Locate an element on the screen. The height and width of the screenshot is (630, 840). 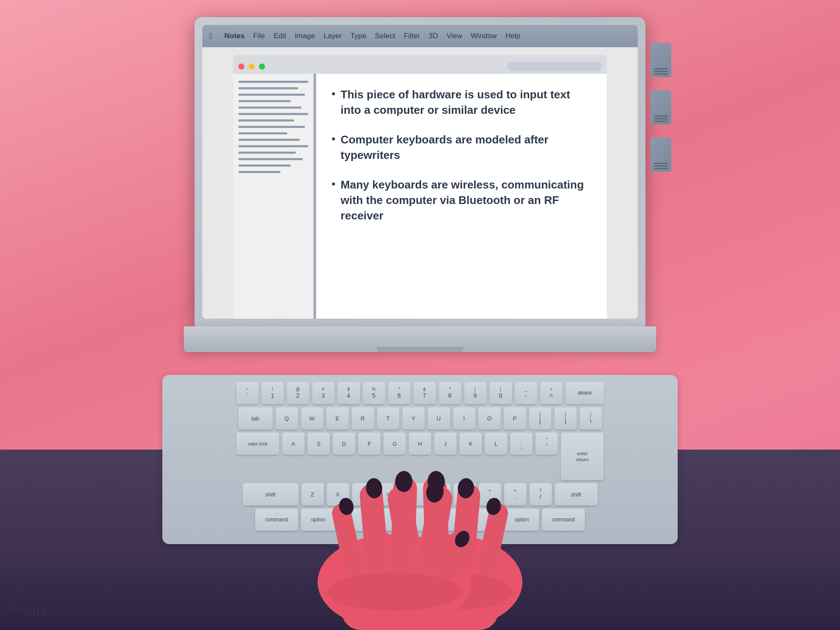
keyboard-row-1: ~` !1 @2 #3 $4 %5 ^6 &7 *8 (9 )0 _- += d… is located at coordinates (420, 393).